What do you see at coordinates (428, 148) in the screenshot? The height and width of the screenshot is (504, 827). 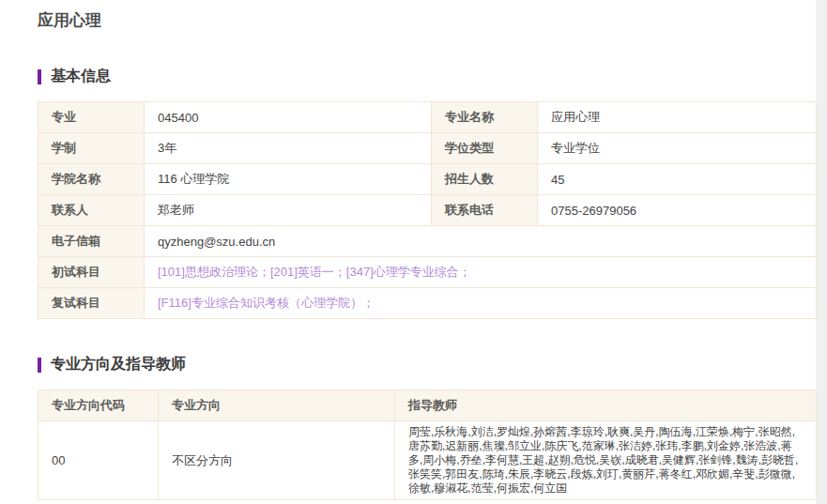 I see `table-row: 学制 3年 学位类型 专业学位` at bounding box center [428, 148].